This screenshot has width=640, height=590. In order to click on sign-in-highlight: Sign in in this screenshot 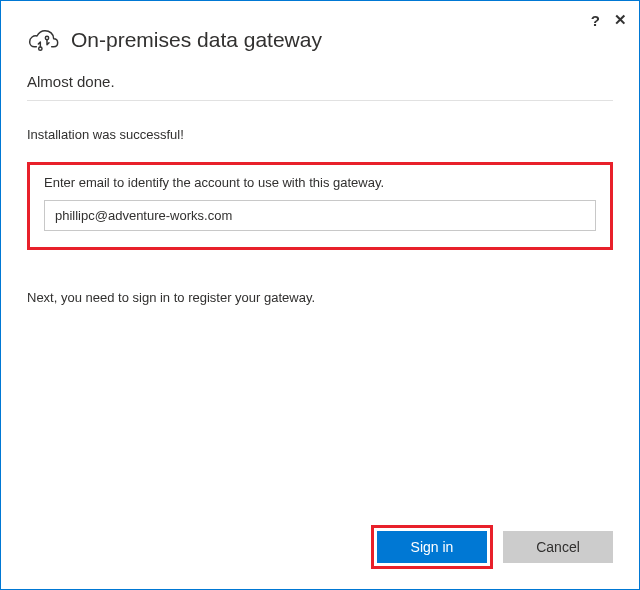, I will do `click(432, 547)`.